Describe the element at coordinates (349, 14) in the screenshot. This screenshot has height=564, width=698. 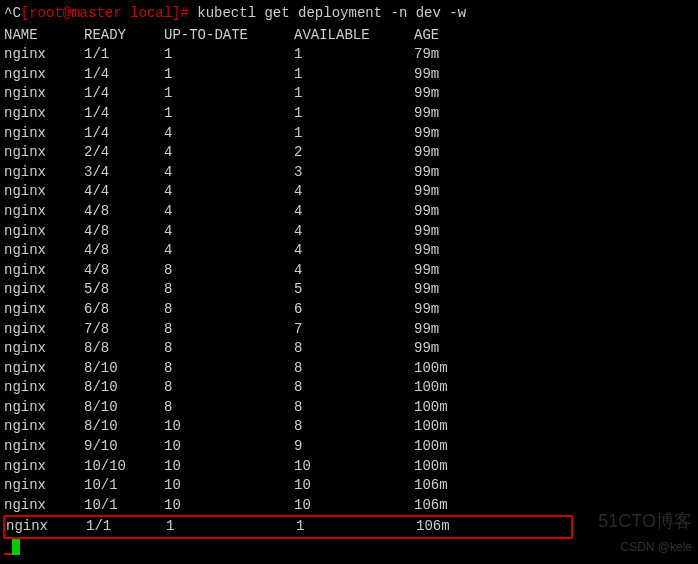
I see `terminal-prompt: ^C[root@master local]# kubectl get deplo…` at that location.